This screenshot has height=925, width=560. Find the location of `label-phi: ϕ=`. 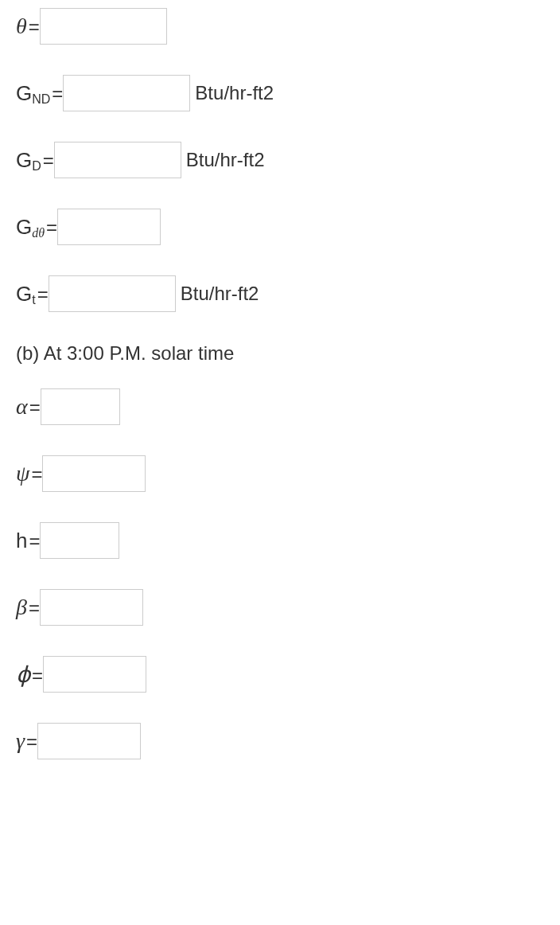

label-phi: ϕ= is located at coordinates (29, 675).